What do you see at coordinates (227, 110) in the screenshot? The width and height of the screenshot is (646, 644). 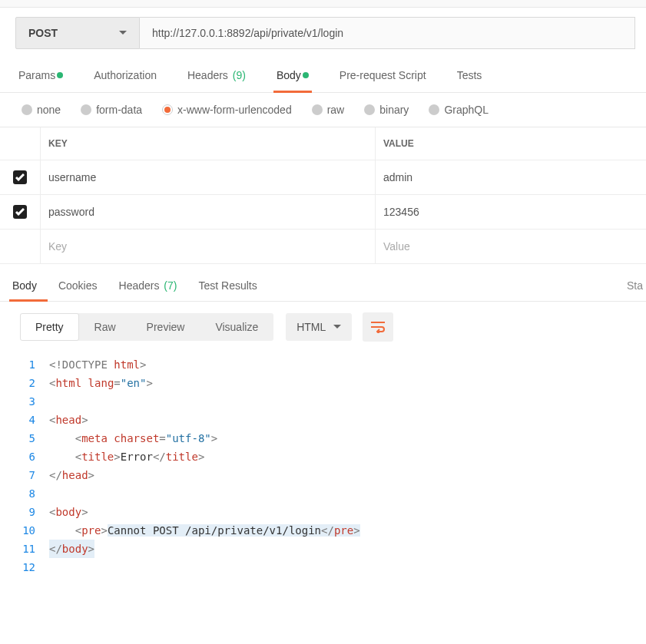 I see `radio-urlencoded: x-www-form-urlencoded` at bounding box center [227, 110].